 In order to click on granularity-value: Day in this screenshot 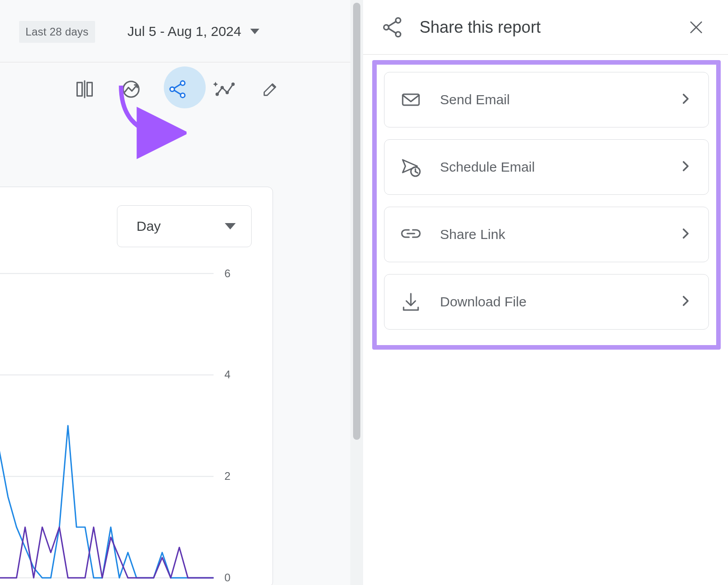, I will do `click(148, 226)`.